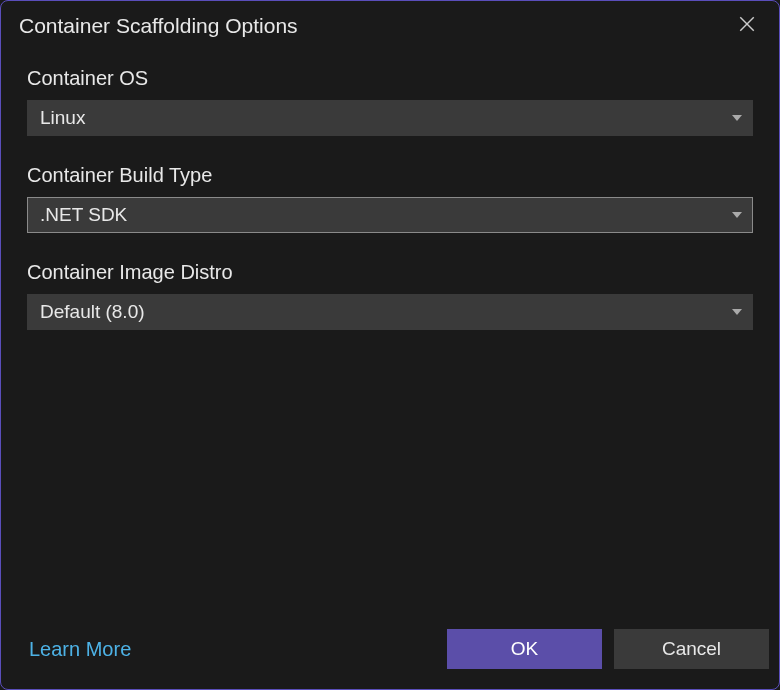 The height and width of the screenshot is (690, 780). I want to click on dialog-footer: Learn More OK Cancel, so click(390, 654).